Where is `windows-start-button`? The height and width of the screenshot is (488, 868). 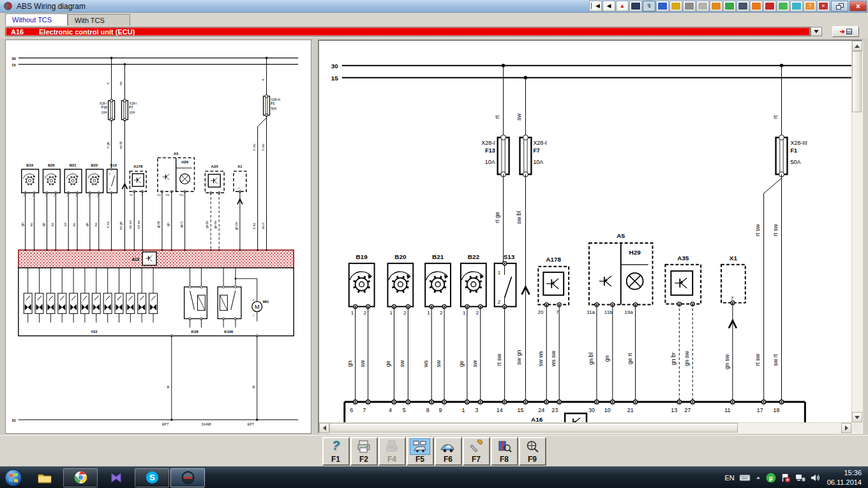 windows-start-button is located at coordinates (13, 477).